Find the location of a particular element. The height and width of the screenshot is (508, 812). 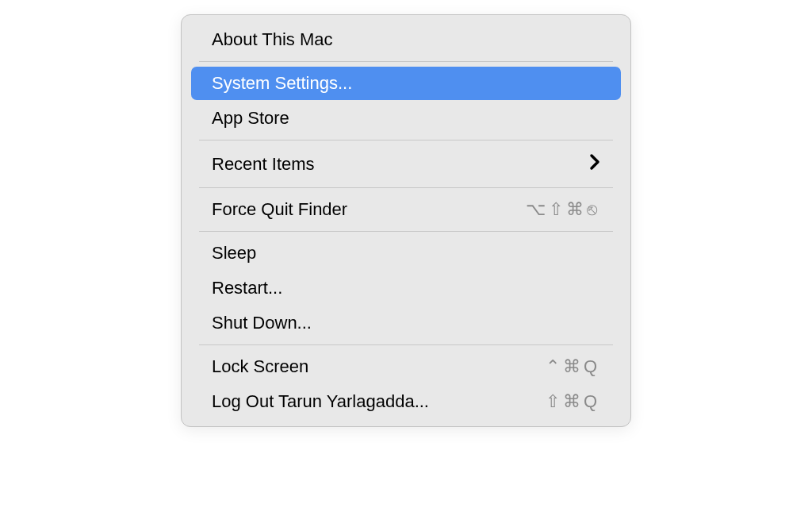

keyboard-shortcut: ⇧ ⌘ Q is located at coordinates (573, 402).